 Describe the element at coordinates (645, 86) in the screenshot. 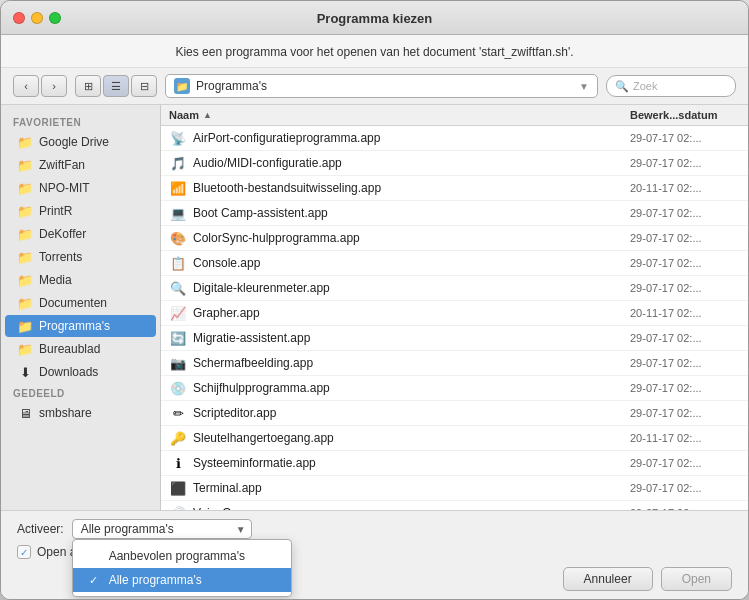

I see `search-placeholder: Zoek` at that location.